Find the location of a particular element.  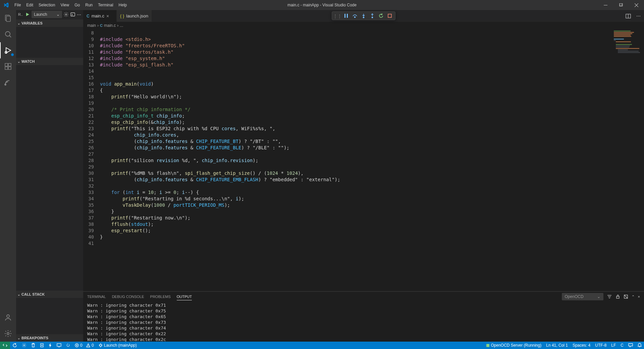

menu-go: Go is located at coordinates (77, 5).